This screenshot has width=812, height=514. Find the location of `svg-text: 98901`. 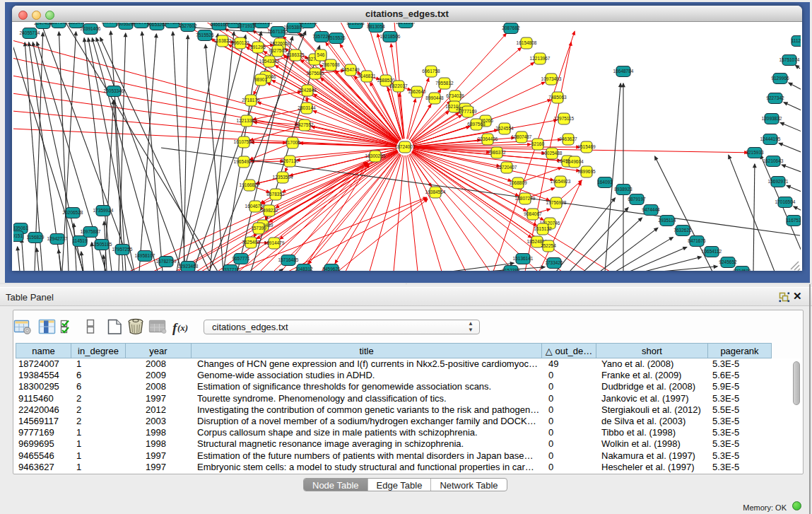

svg-text: 98901 is located at coordinates (261, 79).